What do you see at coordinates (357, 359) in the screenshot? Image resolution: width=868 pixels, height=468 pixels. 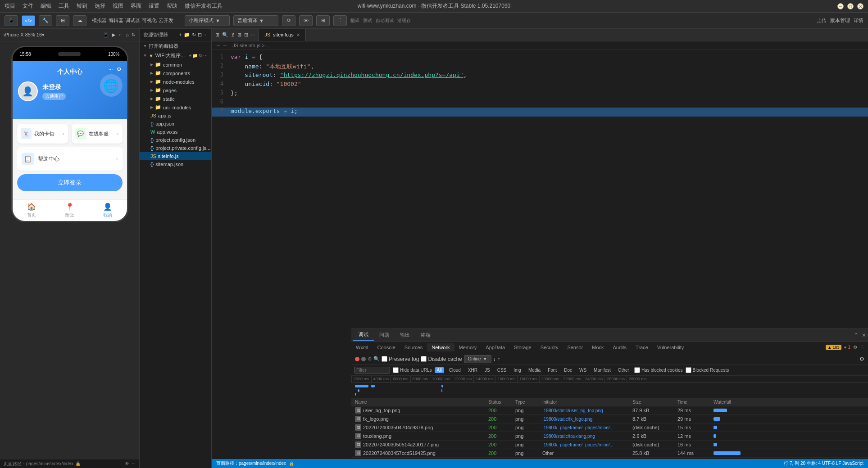 I see `record-button` at bounding box center [357, 359].